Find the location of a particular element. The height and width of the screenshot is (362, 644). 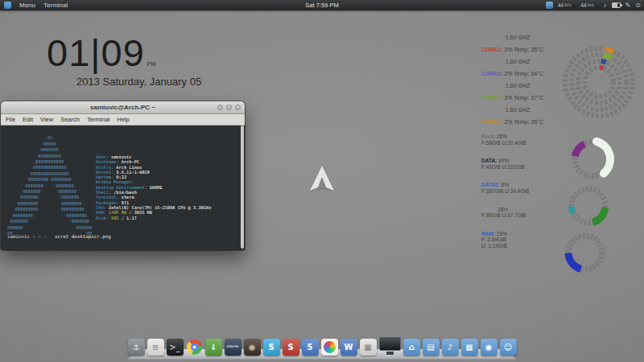

net-upload-indicator: 44 kb/s ▲ is located at coordinates (589, 5).